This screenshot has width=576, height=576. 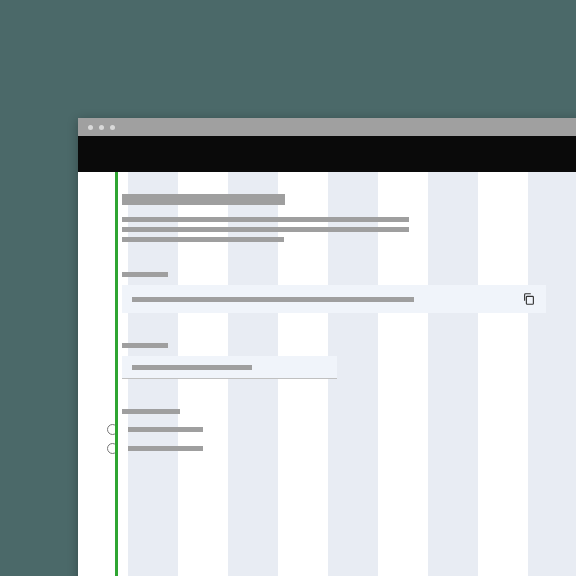 What do you see at coordinates (327, 127) in the screenshot?
I see `window-titlebar` at bounding box center [327, 127].